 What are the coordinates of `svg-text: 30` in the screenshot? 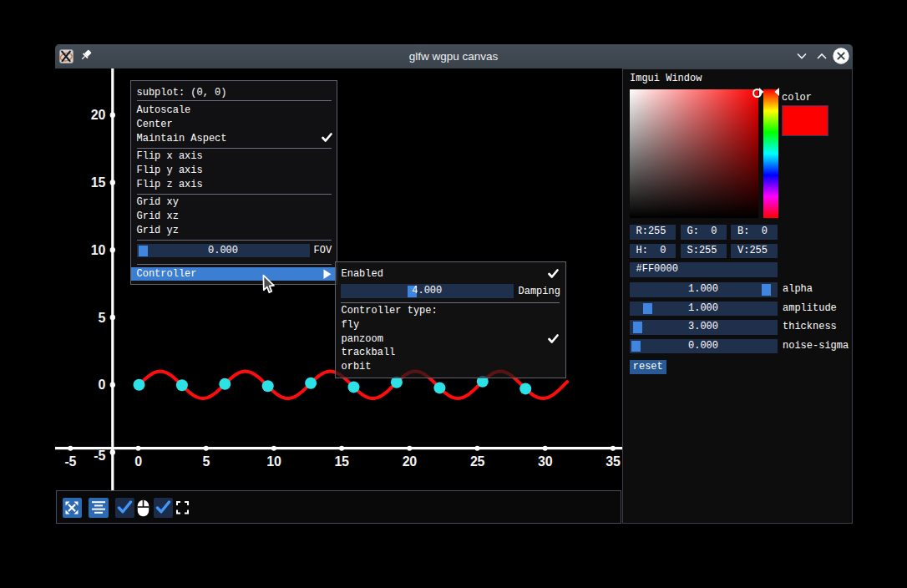 It's located at (545, 461).